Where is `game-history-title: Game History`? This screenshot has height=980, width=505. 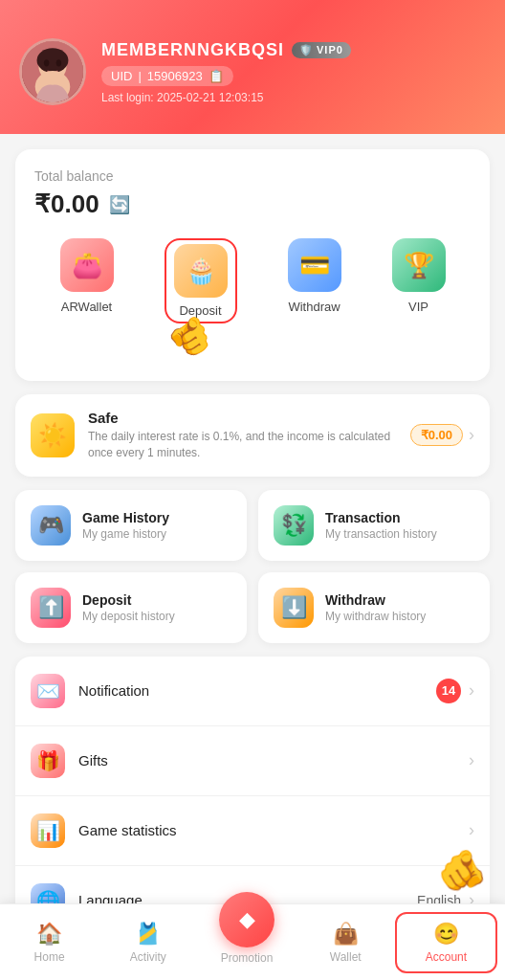 game-history-title: Game History is located at coordinates (126, 518).